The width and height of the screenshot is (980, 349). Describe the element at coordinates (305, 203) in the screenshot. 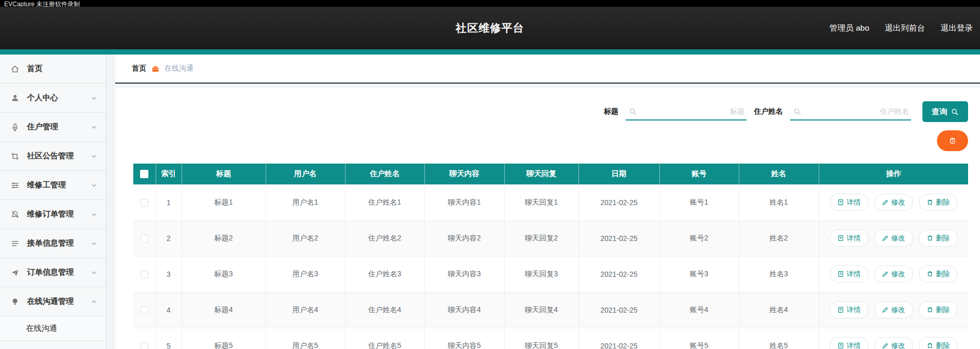

I see `cell-username: 用户名1` at that location.